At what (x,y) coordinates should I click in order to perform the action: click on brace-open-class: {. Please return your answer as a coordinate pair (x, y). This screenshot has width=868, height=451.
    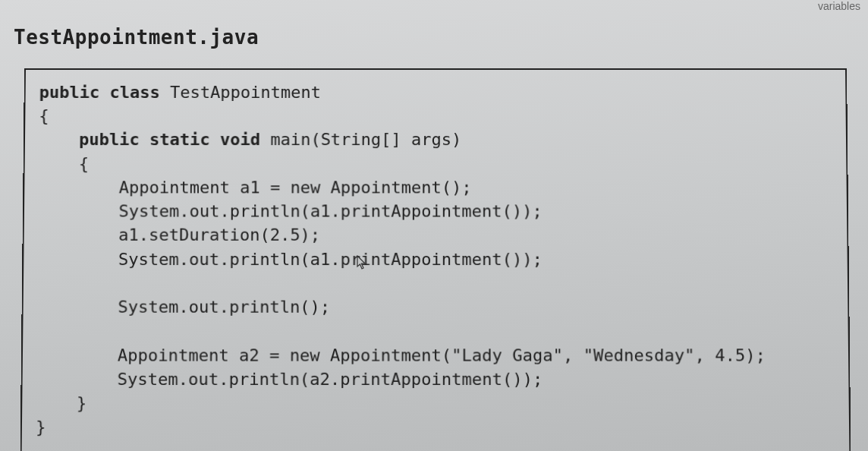
    Looking at the image, I should click on (44, 115).